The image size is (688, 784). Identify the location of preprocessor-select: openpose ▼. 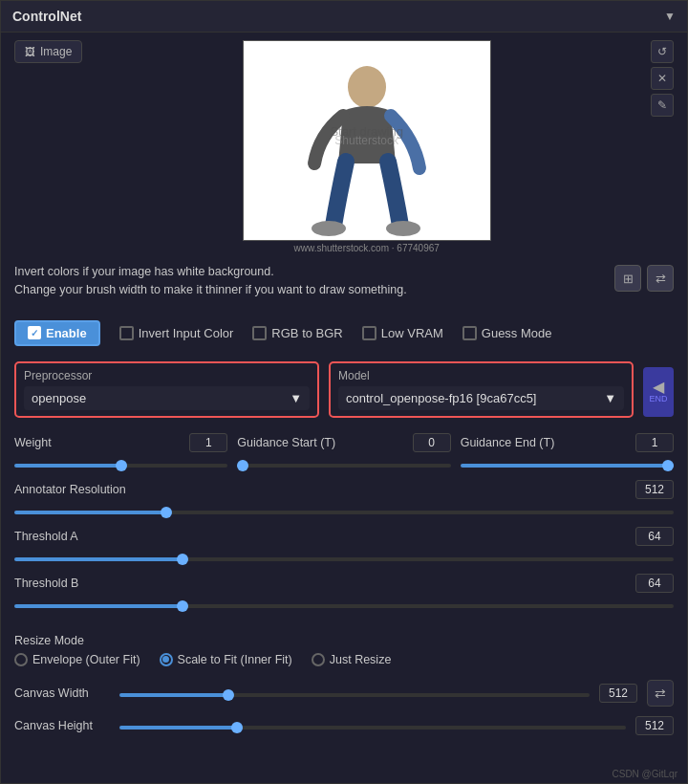
(166, 398).